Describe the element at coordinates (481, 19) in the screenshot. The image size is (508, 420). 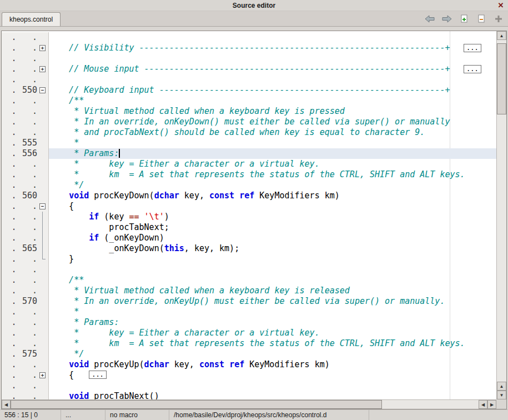
I see `close-document-button` at that location.